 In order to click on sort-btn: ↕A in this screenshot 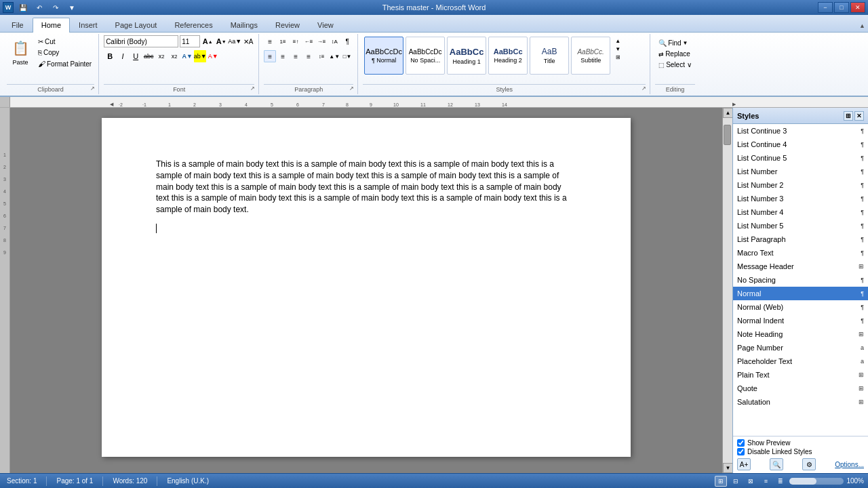, I will do `click(334, 41)`.